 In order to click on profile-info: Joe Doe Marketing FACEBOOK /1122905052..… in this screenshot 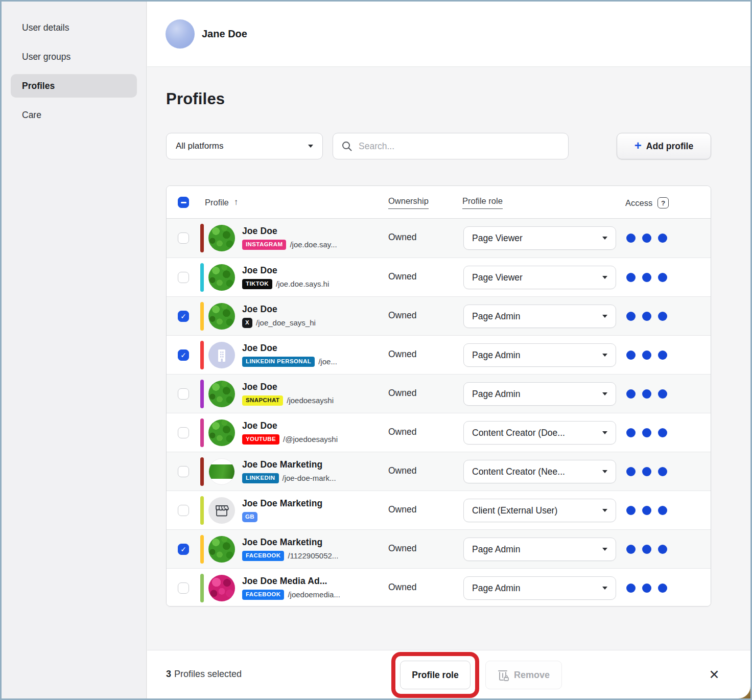, I will do `click(290, 549)`.